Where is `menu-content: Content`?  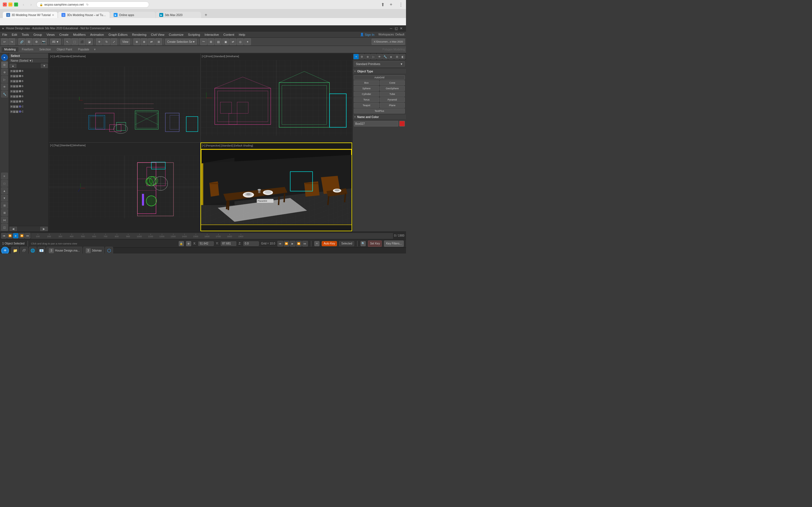
menu-content: Content is located at coordinates (229, 35).